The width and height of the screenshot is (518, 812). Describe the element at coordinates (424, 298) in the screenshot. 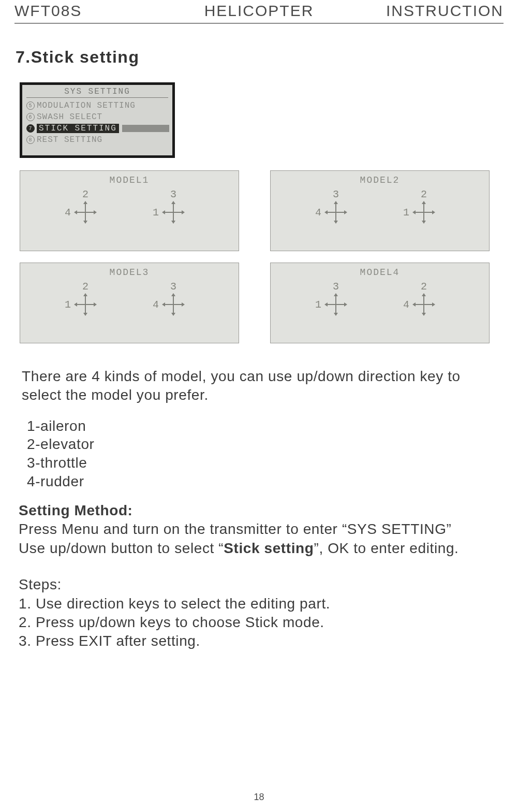

I see `model4-right-stick: 2 4` at that location.